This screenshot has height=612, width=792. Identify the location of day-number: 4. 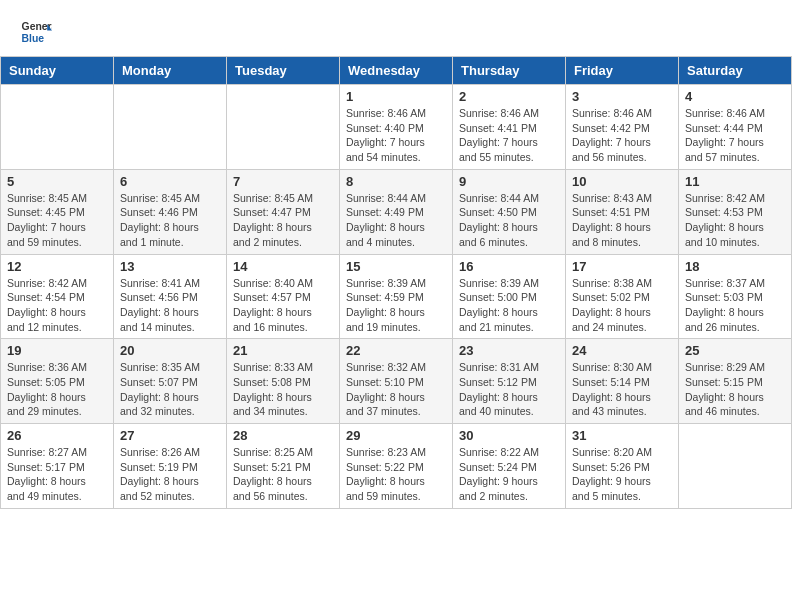
(735, 96).